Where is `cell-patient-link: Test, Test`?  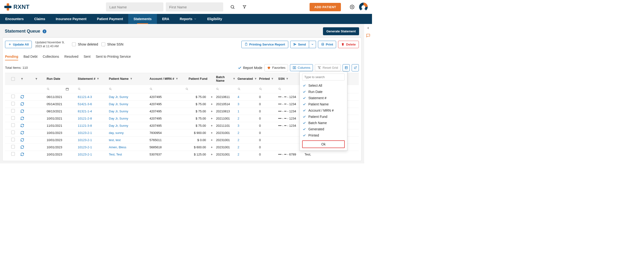
cell-patient-link: Test, Test is located at coordinates (128, 154).